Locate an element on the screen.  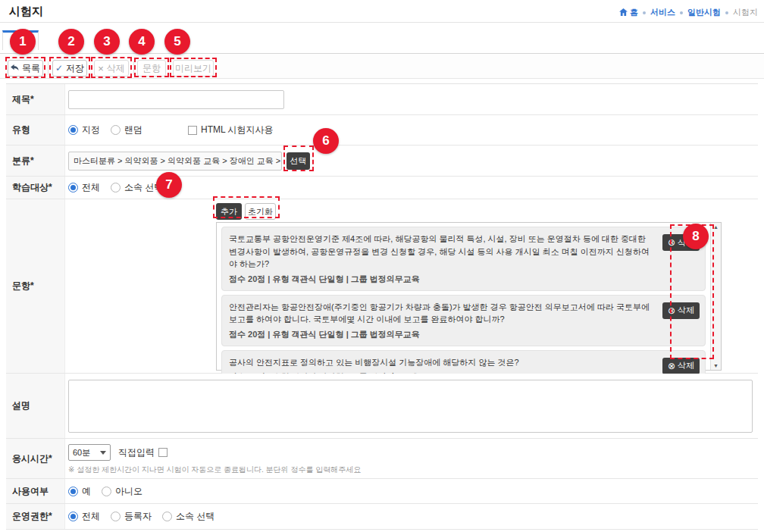
target-row: 학습대상* 전체 소속 선택 is located at coordinates (382, 188).